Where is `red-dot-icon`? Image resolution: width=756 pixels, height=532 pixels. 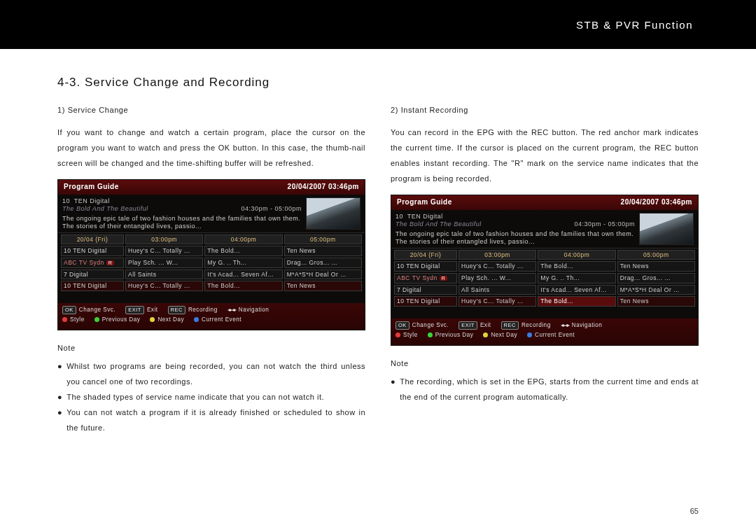
red-dot-icon is located at coordinates (398, 335).